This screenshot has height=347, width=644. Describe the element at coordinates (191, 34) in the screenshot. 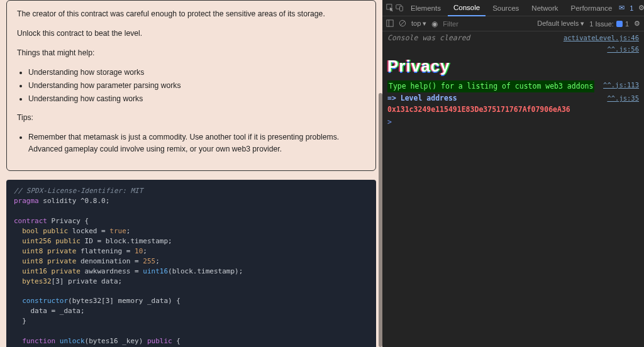

I see `description-p2: Unlock this contract to beat the level.` at that location.